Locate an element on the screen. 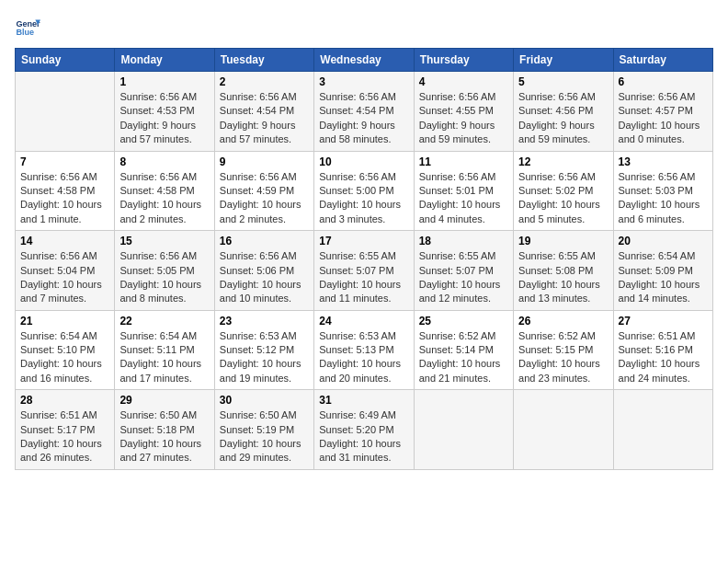 The image size is (728, 563). calendar-week-2: 7Sunrise: 6:56 AM Sunset: 4:58 PM Daylig… is located at coordinates (364, 191).